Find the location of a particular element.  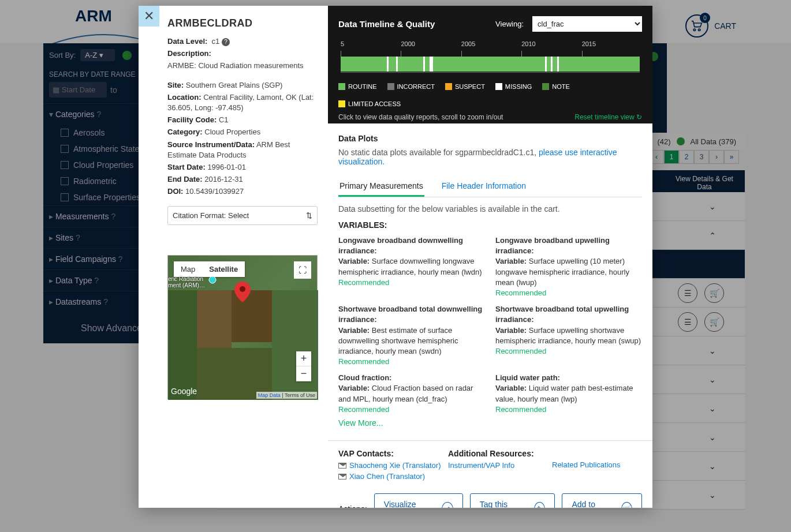

resource-link: Related Publications is located at coordinates (602, 465).